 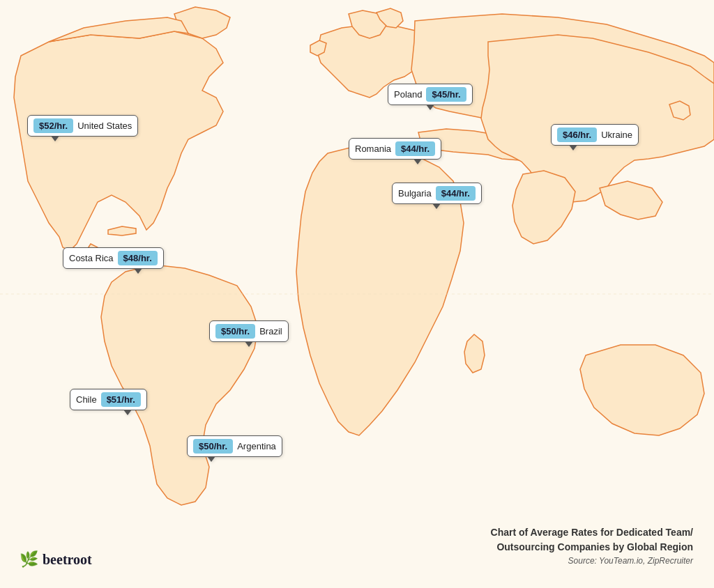 What do you see at coordinates (249, 332) in the screenshot?
I see `label-brazil: $50/hr. Brazil` at bounding box center [249, 332].